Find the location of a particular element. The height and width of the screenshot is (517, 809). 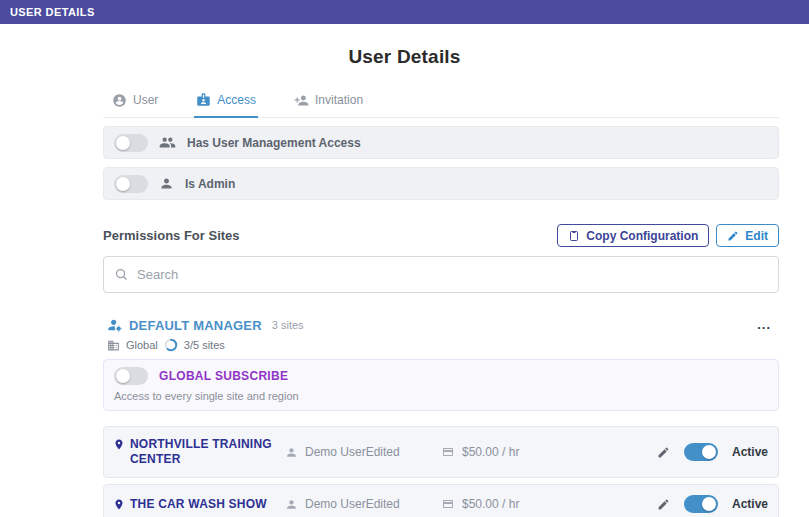

tab-access: Access is located at coordinates (226, 102).